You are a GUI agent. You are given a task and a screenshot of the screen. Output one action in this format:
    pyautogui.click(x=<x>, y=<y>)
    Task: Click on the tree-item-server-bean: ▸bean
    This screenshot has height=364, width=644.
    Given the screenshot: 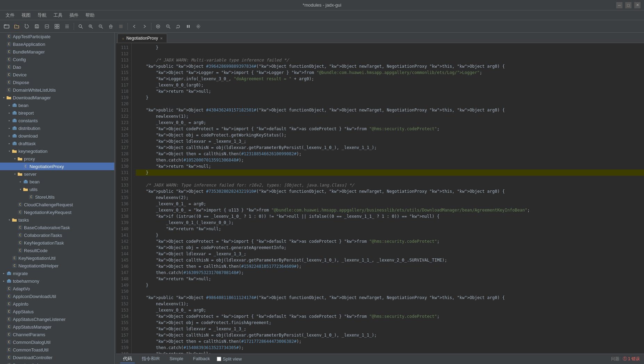 What is the action you would take?
    pyautogui.click(x=57, y=182)
    